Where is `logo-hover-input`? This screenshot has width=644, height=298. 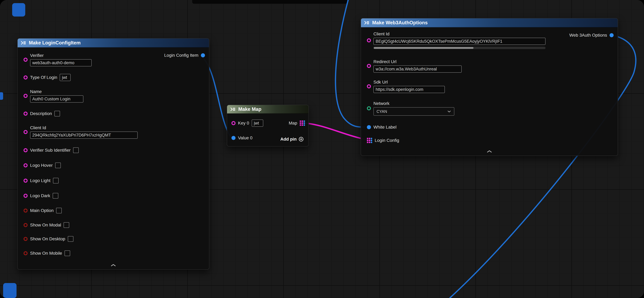
logo-hover-input is located at coordinates (58, 166).